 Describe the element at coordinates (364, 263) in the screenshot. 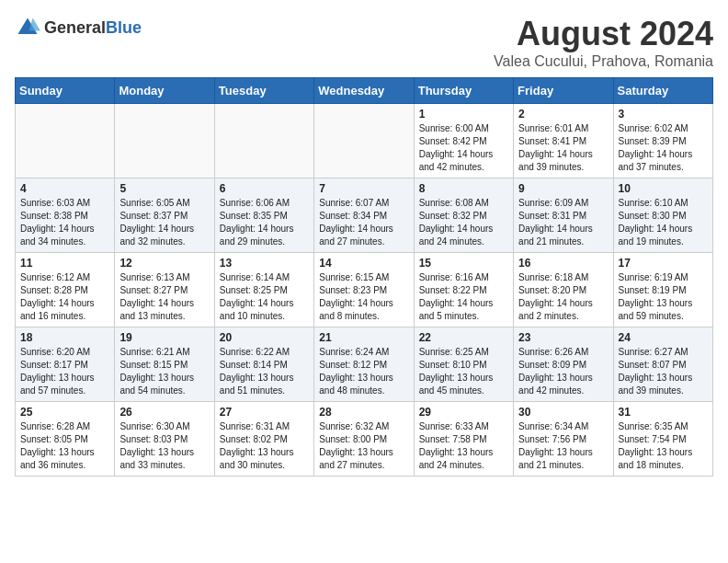

I see `day-number: 14` at that location.